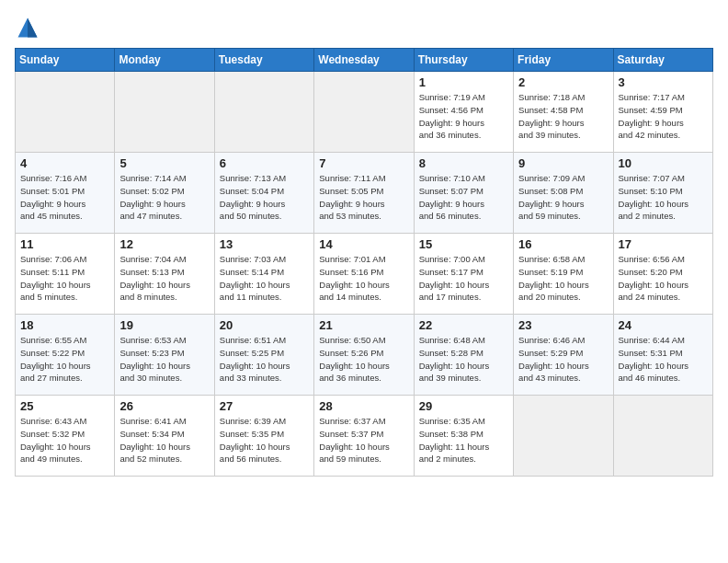 The width and height of the screenshot is (728, 563). What do you see at coordinates (165, 355) in the screenshot?
I see `calendar-cell: 19Sunrise: 6:53 AM Sunset: 5:23 PM Dayli…` at bounding box center [165, 355].